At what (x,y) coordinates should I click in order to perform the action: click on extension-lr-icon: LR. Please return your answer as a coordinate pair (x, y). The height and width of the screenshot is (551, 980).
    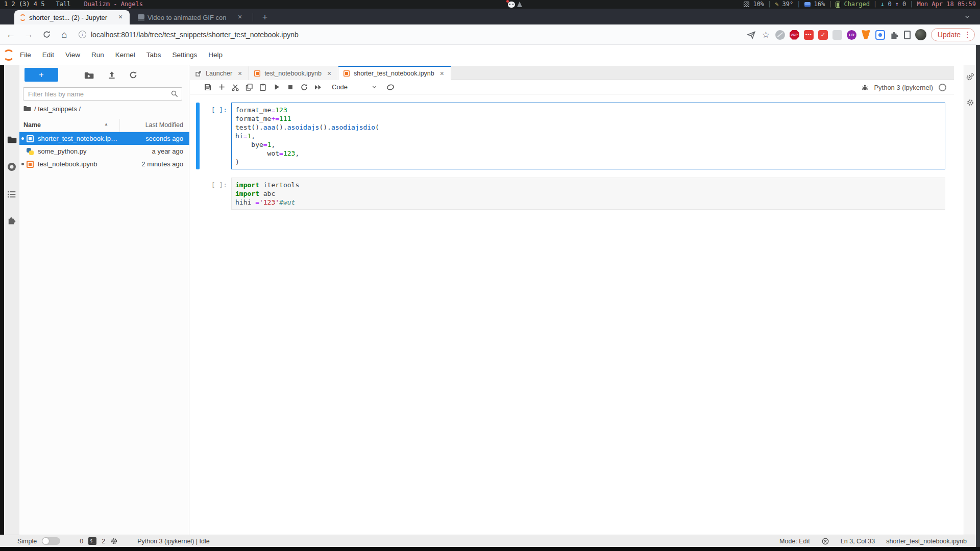
    Looking at the image, I should click on (851, 35).